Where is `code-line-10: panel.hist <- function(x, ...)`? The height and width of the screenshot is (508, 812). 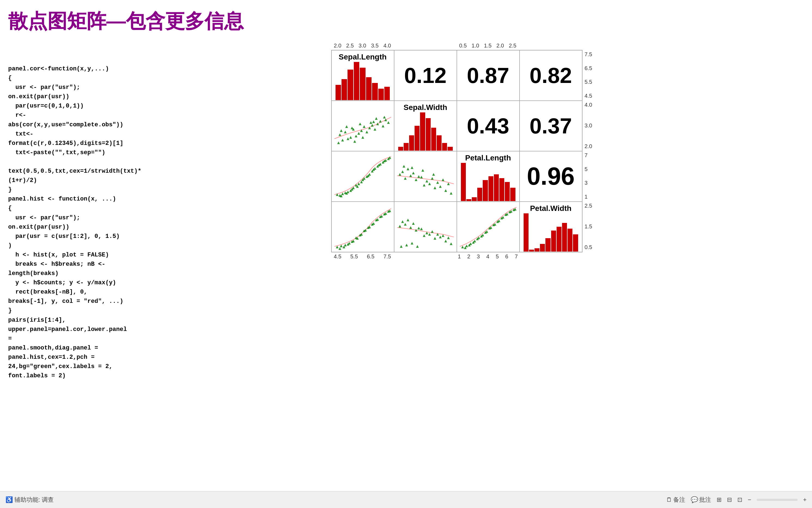
code-line-10: panel.hist <- function(x, ...) is located at coordinates (67, 199).